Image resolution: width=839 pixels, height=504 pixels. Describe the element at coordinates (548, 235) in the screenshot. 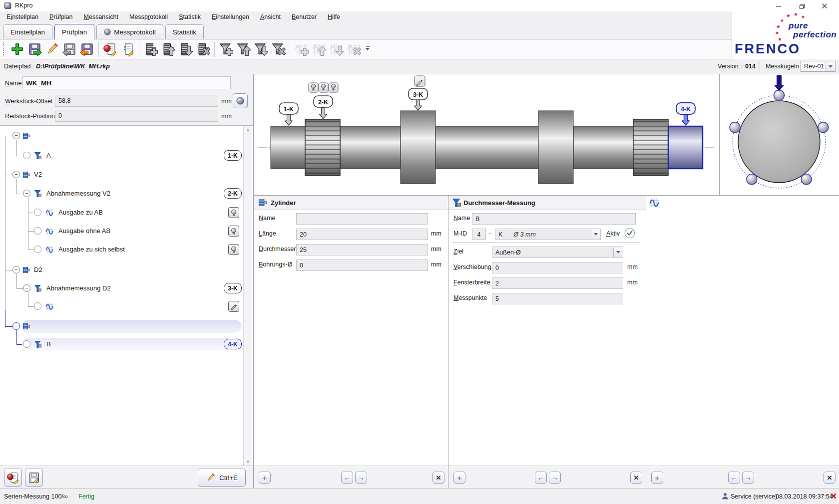

I see `probe-select: KØ 3 mm` at that location.